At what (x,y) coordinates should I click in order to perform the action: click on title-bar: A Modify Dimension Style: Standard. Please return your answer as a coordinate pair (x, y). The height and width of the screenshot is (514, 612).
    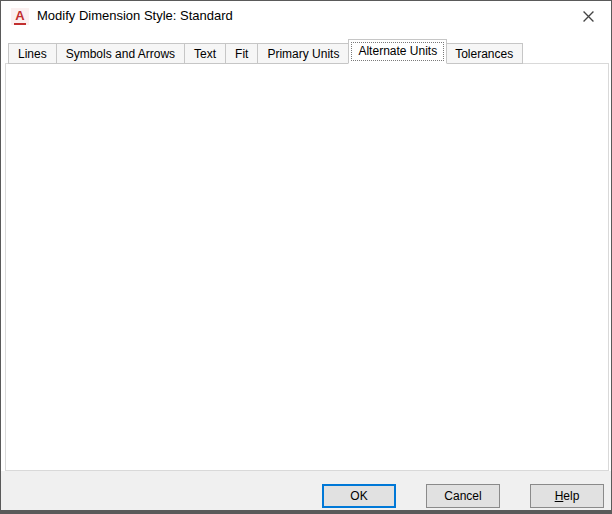
    Looking at the image, I should click on (306, 16).